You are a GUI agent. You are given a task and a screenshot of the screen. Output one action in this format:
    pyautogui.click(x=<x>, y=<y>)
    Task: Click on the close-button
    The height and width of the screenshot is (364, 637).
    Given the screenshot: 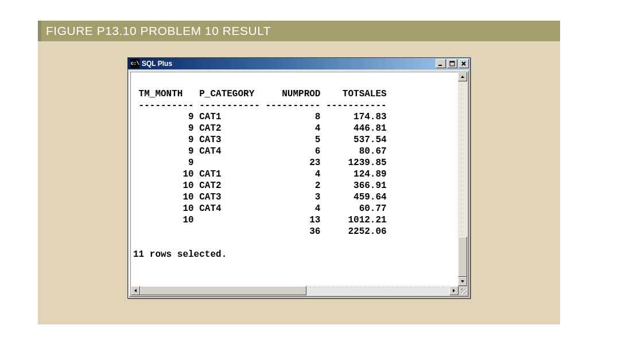 What is the action you would take?
    pyautogui.click(x=464, y=64)
    